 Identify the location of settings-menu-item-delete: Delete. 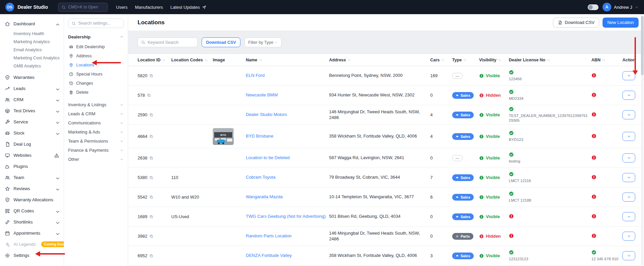
(96, 92).